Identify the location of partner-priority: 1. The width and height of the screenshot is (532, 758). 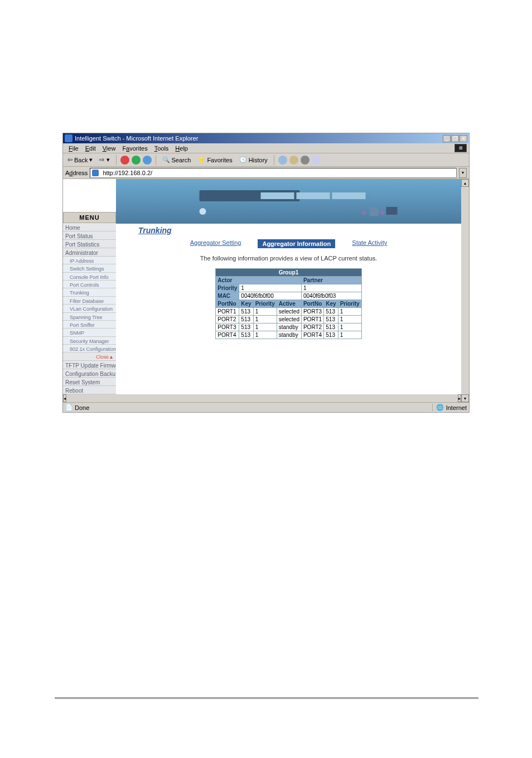
(331, 288).